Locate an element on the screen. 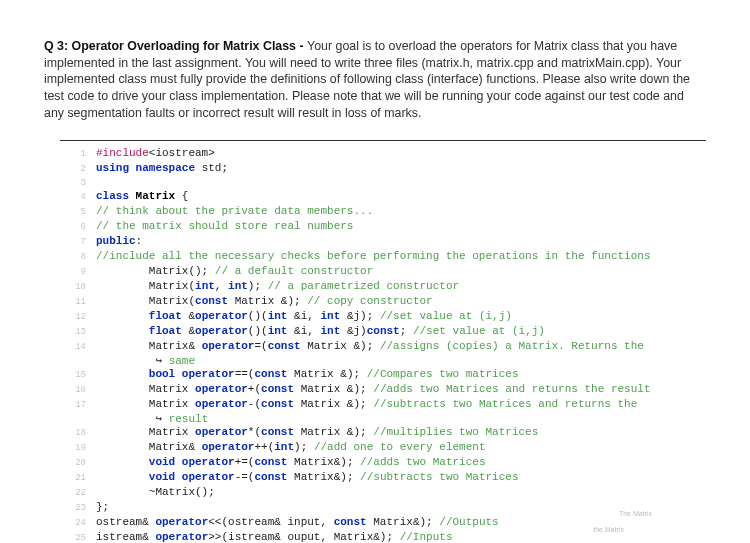  line-number: 24 is located at coordinates (73, 524).